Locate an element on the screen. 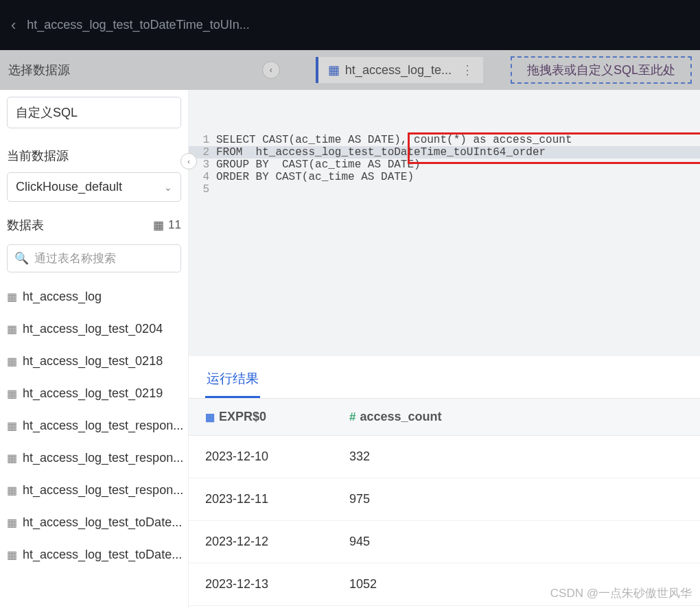 The height and width of the screenshot is (608, 700). code-line: FROM ht_access_log_test_toDateTime_toUIn… is located at coordinates (381, 152).